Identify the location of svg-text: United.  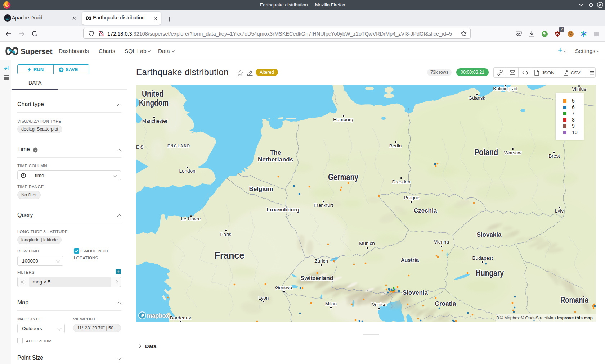
(153, 94).